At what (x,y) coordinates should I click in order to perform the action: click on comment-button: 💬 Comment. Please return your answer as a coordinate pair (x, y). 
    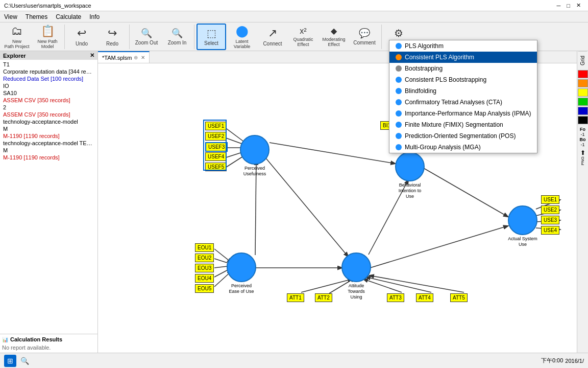
    Looking at the image, I should click on (364, 37).